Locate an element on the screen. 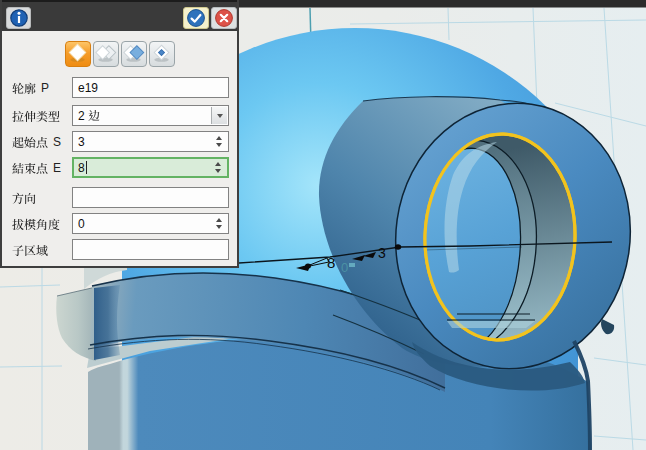 This screenshot has height=450, width=646. svg-text: 8 is located at coordinates (331, 262).